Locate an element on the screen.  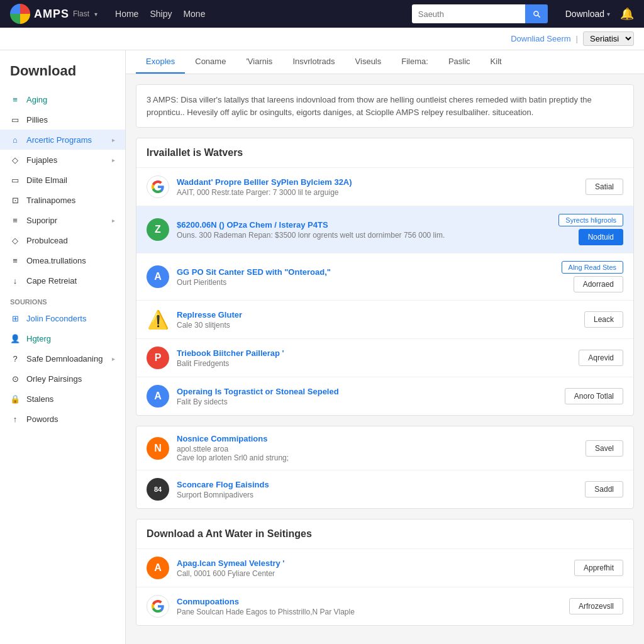
sidebar-item-hgterg: 👤 Hgterg is located at coordinates (63, 338).